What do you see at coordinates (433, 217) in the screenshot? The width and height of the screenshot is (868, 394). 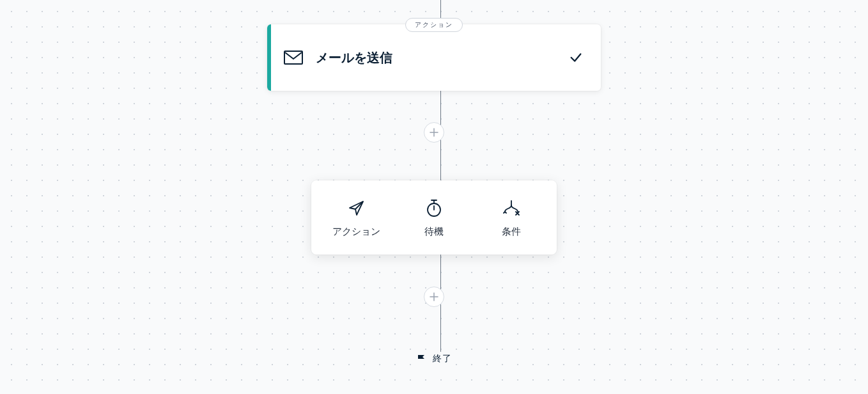 I see `option-wait: 待機` at bounding box center [433, 217].